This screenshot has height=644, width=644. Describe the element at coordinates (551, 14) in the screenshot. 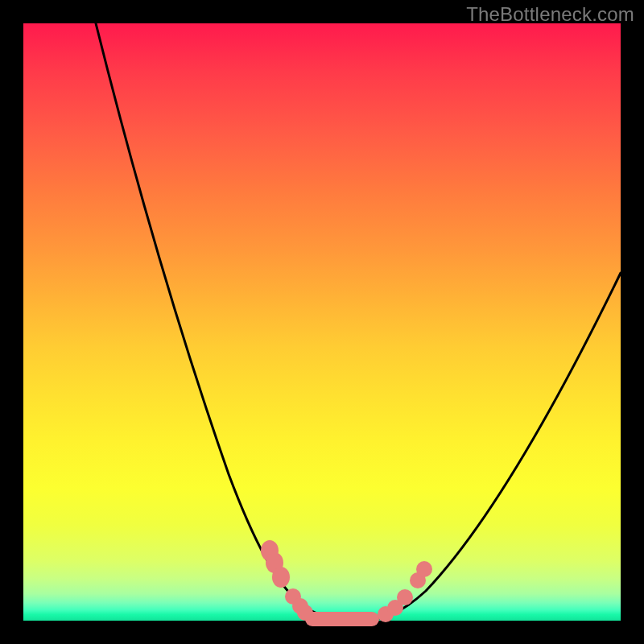

I see `watermark-text: TheBottleneck.com` at that location.